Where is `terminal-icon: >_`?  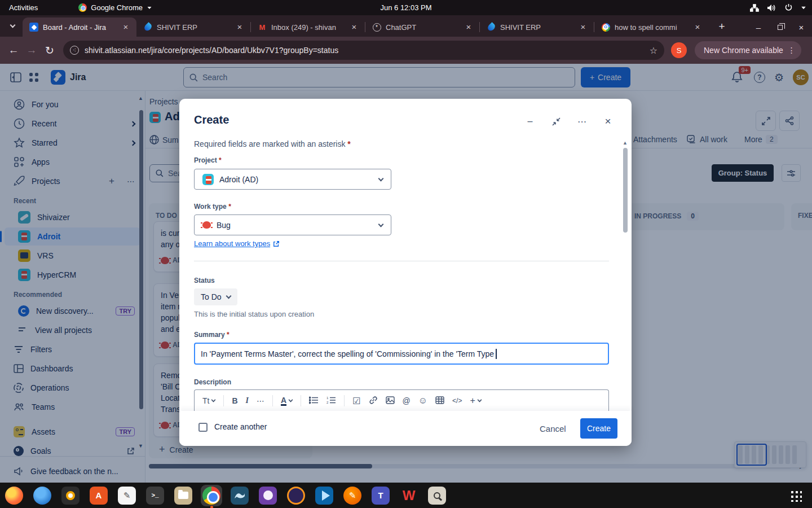
terminal-icon: >_ is located at coordinates (155, 496).